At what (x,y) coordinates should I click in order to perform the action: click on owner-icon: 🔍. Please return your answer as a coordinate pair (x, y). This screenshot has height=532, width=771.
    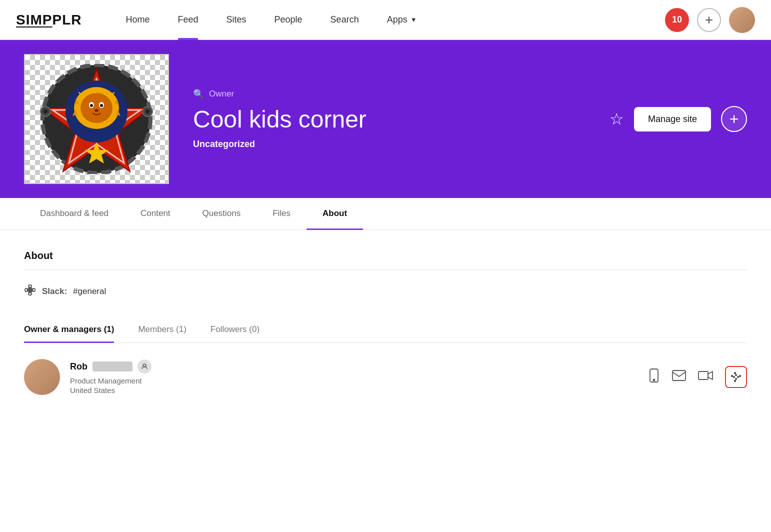
    Looking at the image, I should click on (198, 94).